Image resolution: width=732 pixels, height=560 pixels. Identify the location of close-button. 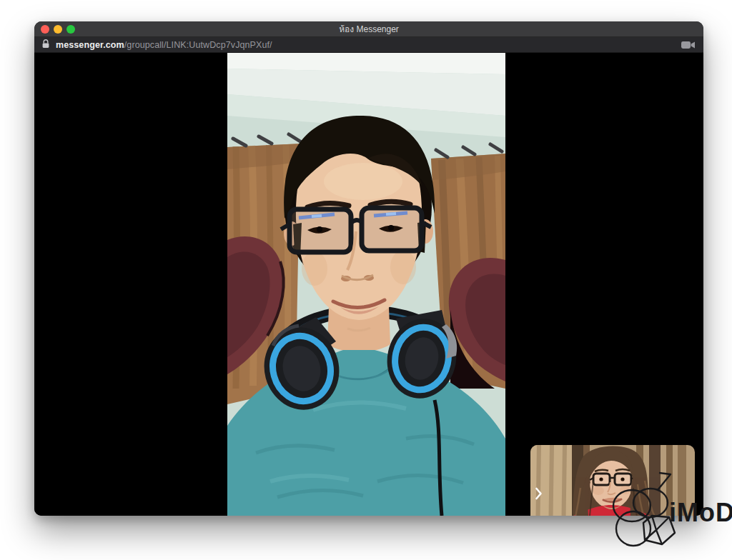
(45, 29).